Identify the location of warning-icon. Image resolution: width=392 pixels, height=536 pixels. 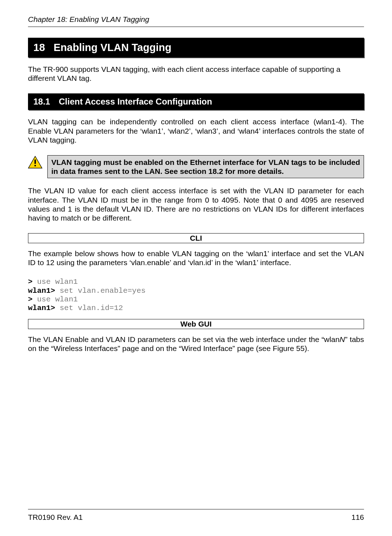
(35, 162).